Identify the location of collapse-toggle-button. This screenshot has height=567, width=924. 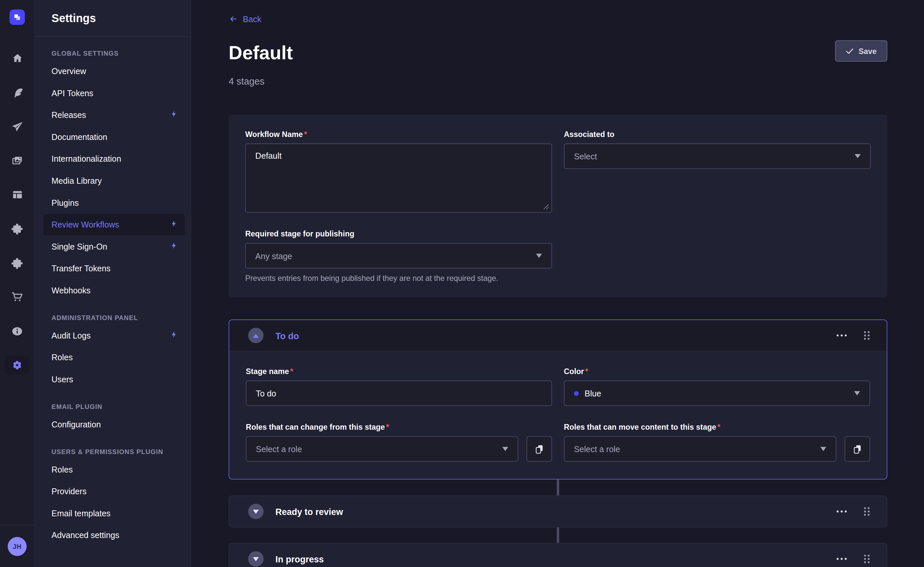
(256, 335).